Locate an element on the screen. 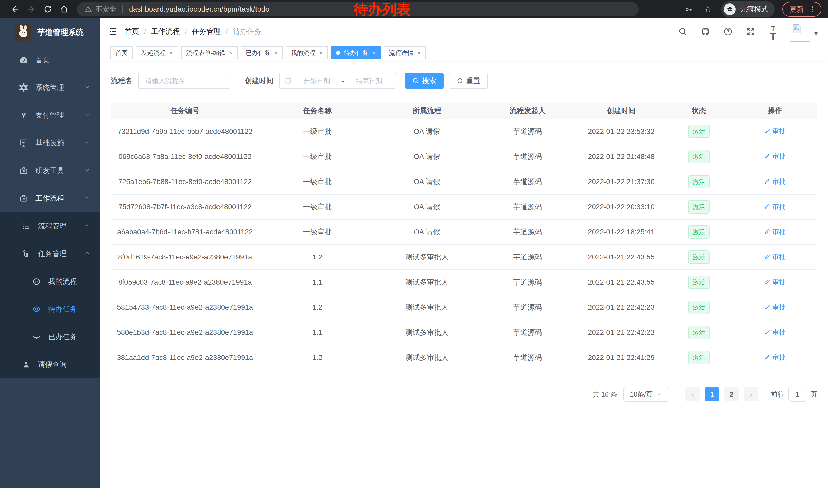  incognito-indicator: 无痕模式 is located at coordinates (748, 9).